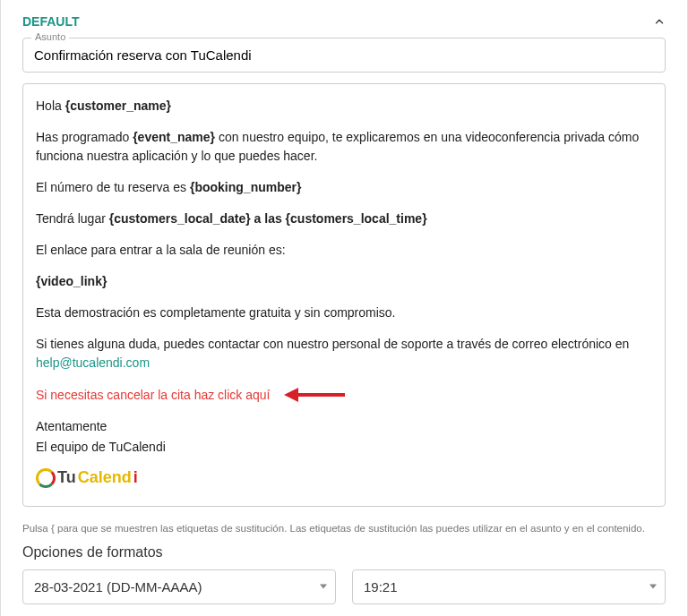 The image size is (688, 616). What do you see at coordinates (509, 587) in the screenshot?
I see `time-format-select-wrap: 19:21` at bounding box center [509, 587].